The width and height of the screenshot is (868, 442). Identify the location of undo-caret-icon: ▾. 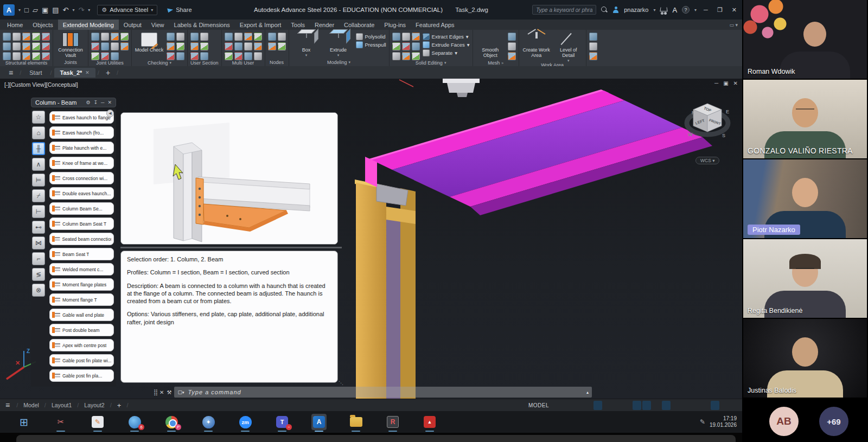
(73, 10).